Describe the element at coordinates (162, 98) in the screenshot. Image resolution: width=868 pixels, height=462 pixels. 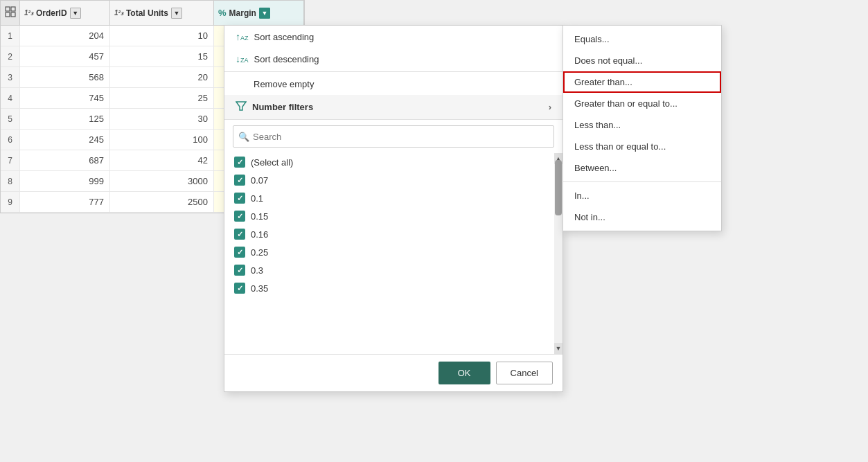
I see `cell-totalunits-4: 25` at that location.